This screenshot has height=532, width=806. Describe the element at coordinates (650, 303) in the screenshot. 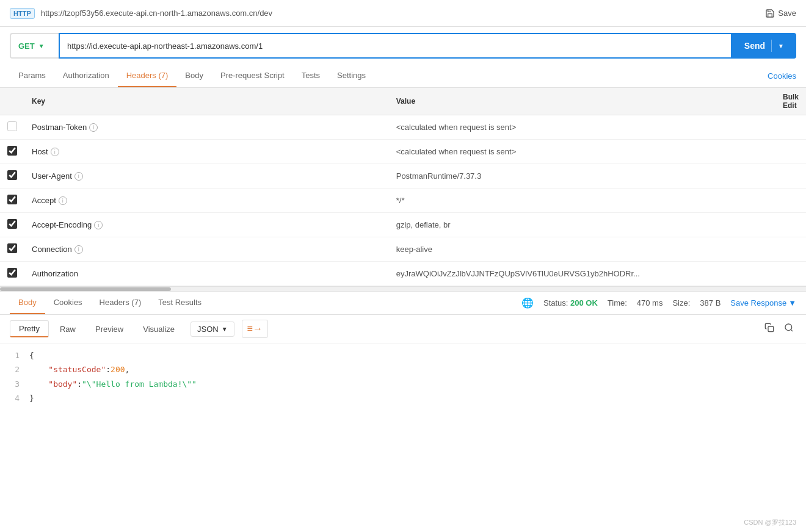

I see `time-value: 470 ms` at that location.